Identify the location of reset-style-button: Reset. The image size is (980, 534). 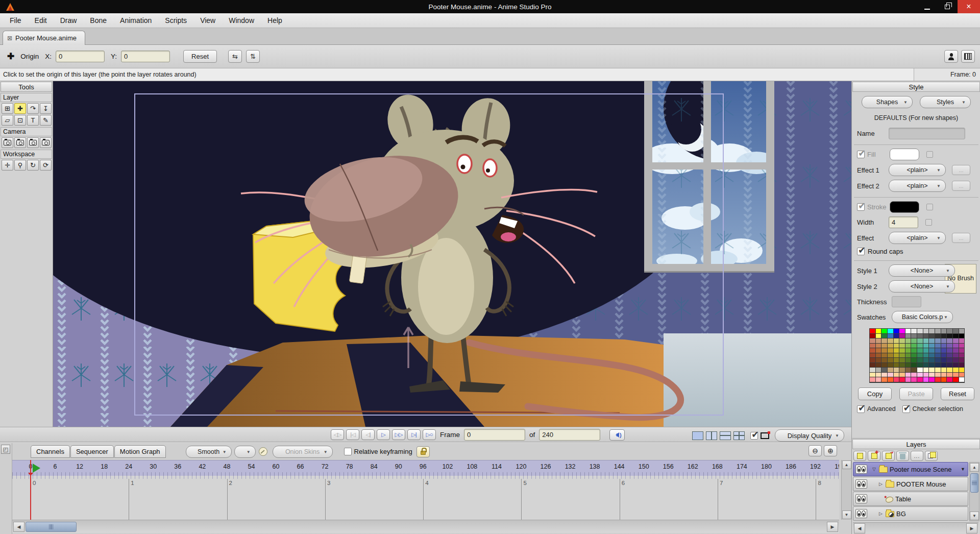
(958, 394).